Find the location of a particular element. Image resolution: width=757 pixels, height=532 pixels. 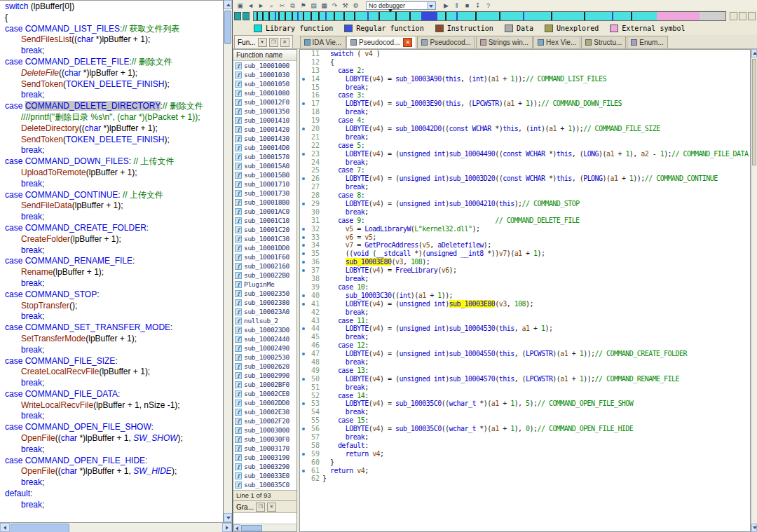

source-line: case COMMAND_FILE_SIZE: is located at coordinates (111, 362).